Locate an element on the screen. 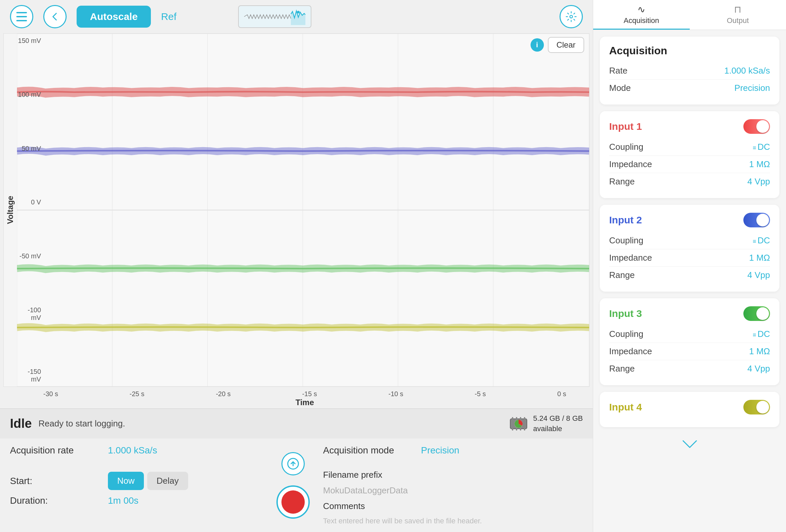 Image resolution: width=786 pixels, height=532 pixels. input3-title: Input 3 is located at coordinates (626, 314).